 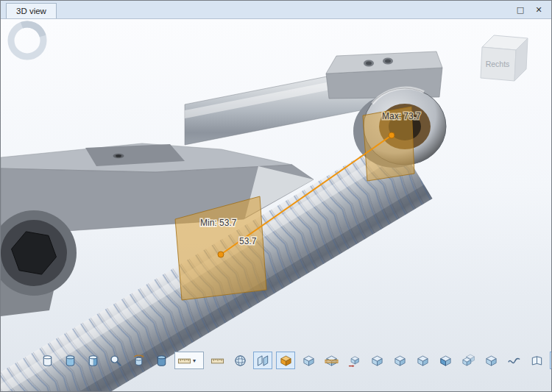 What do you see at coordinates (537, 360) in the screenshot?
I see `dual-view-button` at bounding box center [537, 360].